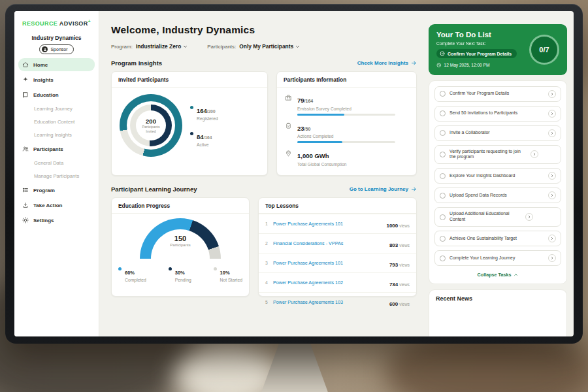  Describe the element at coordinates (56, 149) in the screenshot. I see `sidebar-item-participants: Participants` at that location.